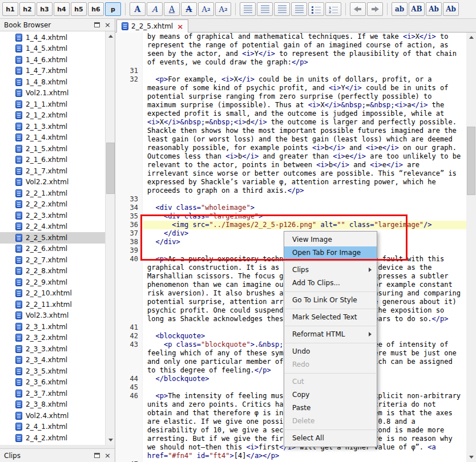 This screenshot has height=462, width=476. What do you see at coordinates (471, 248) in the screenshot?
I see `editor-scrollbar` at bounding box center [471, 248].